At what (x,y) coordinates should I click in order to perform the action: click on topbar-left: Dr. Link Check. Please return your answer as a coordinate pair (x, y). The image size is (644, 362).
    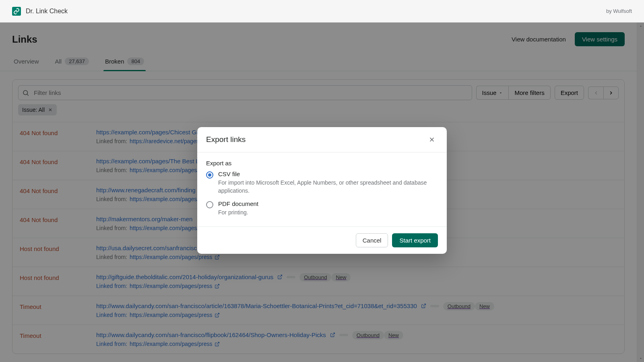
    Looking at the image, I should click on (40, 11).